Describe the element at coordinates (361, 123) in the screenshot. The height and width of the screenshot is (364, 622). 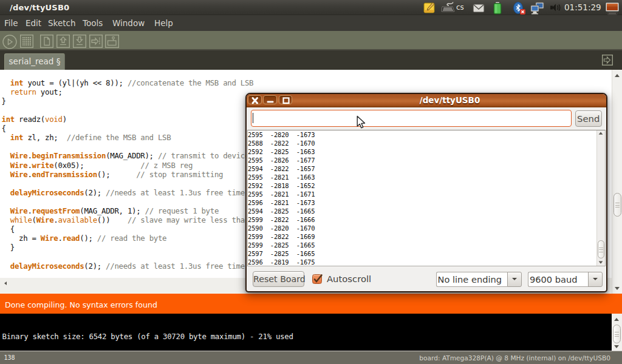
I see `mouse-cursor` at that location.